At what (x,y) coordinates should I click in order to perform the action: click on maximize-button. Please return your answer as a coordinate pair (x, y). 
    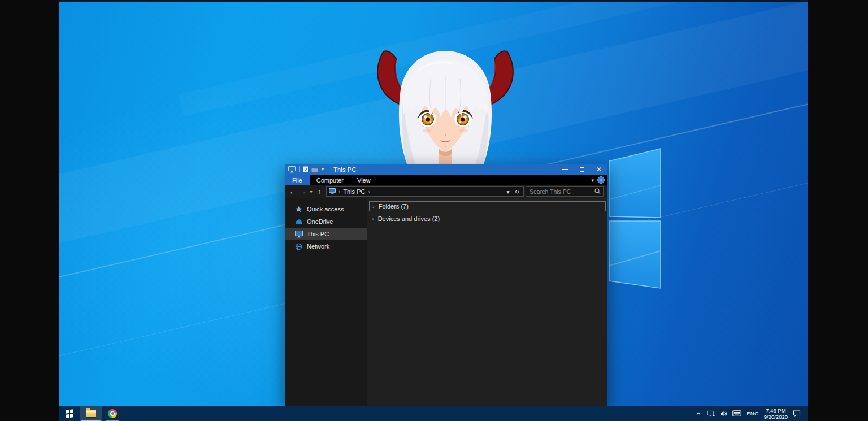
    Looking at the image, I should click on (582, 170).